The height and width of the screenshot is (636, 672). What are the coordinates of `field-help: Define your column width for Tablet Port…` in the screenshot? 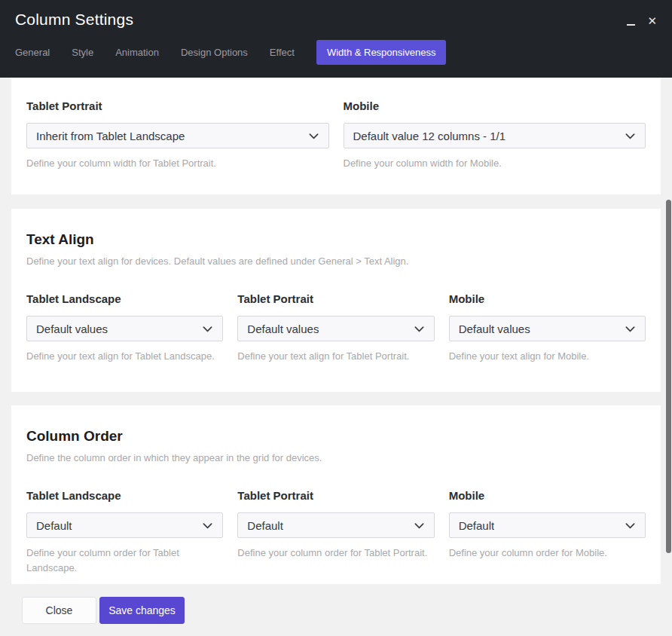 It's located at (178, 164).